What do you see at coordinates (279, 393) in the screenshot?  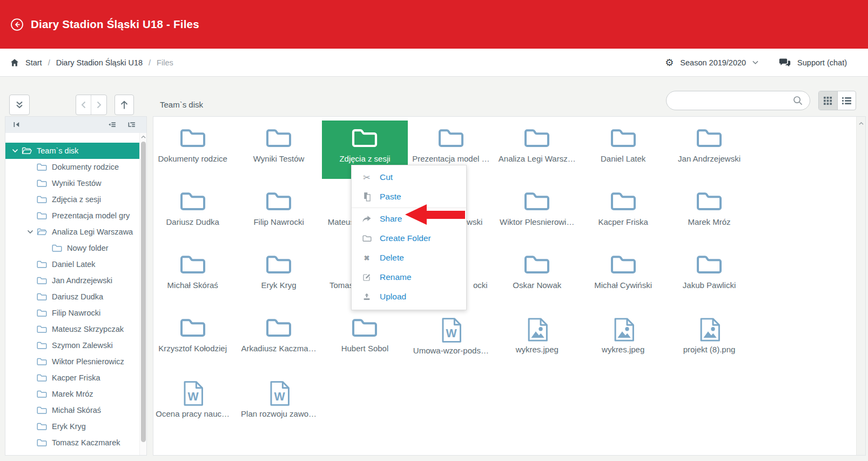 I see `word-file-icon: W` at bounding box center [279, 393].